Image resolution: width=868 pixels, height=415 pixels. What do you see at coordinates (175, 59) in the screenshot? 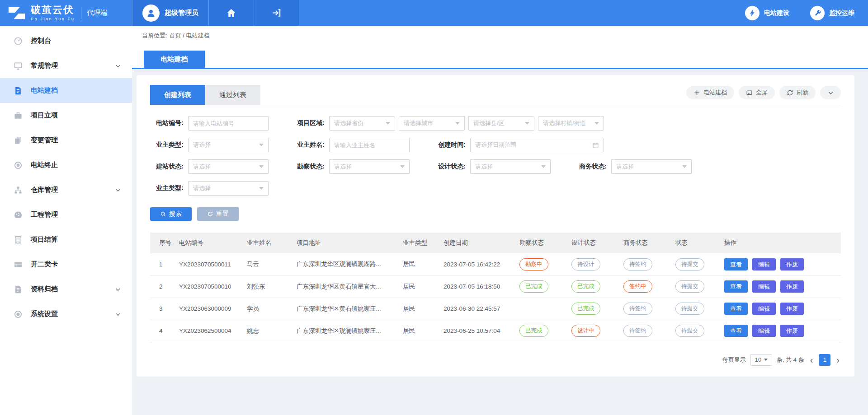
I see `page-tab-station-archive: 电站建档` at bounding box center [175, 59].